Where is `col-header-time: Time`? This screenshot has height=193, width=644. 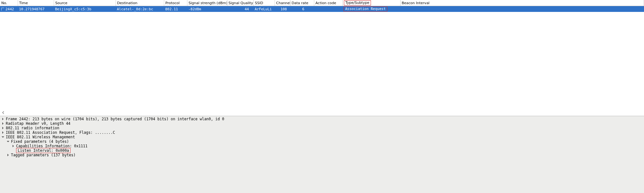
col-header-time: Time is located at coordinates (36, 3).